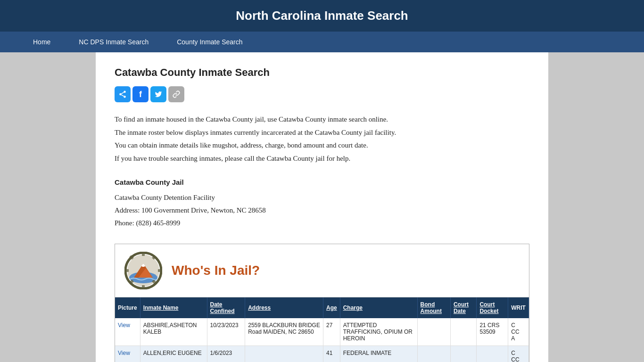 This screenshot has width=644, height=362. I want to click on inmate-table: Picture Inmate Name Date Confined Addres…, so click(322, 330).